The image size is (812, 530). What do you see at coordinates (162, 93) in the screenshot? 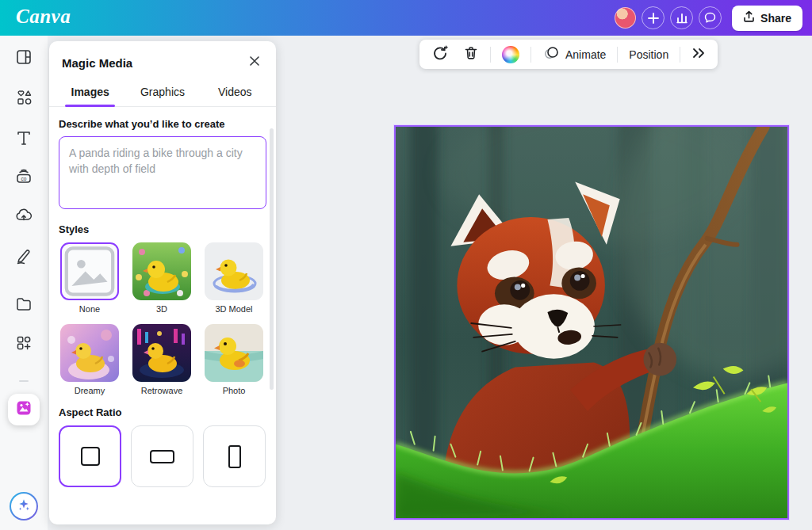
I see `tab-graphics: Graphics` at bounding box center [162, 93].